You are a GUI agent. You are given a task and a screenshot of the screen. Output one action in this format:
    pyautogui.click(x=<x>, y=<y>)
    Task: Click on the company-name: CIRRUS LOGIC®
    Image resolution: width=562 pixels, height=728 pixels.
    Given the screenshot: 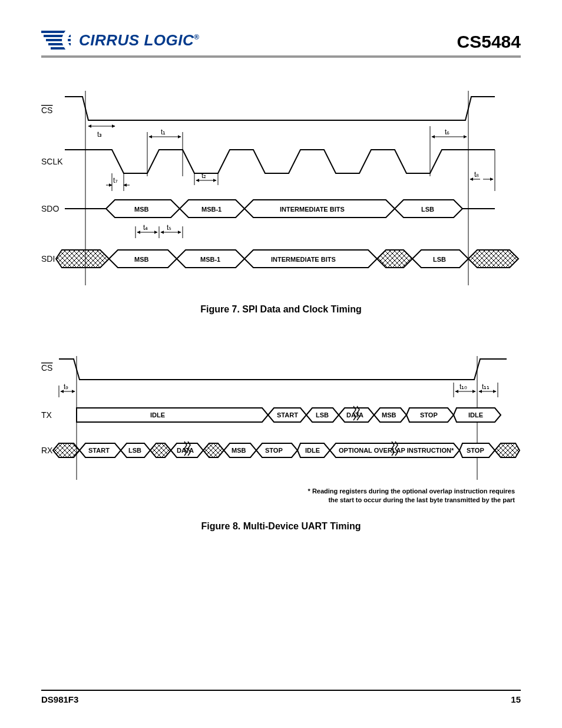 What is the action you would take?
    pyautogui.click(x=139, y=40)
    